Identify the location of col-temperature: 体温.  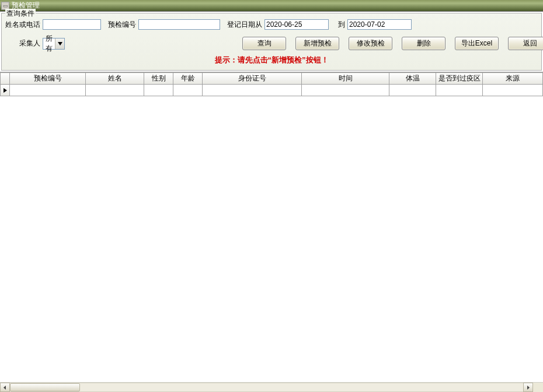
(413, 79).